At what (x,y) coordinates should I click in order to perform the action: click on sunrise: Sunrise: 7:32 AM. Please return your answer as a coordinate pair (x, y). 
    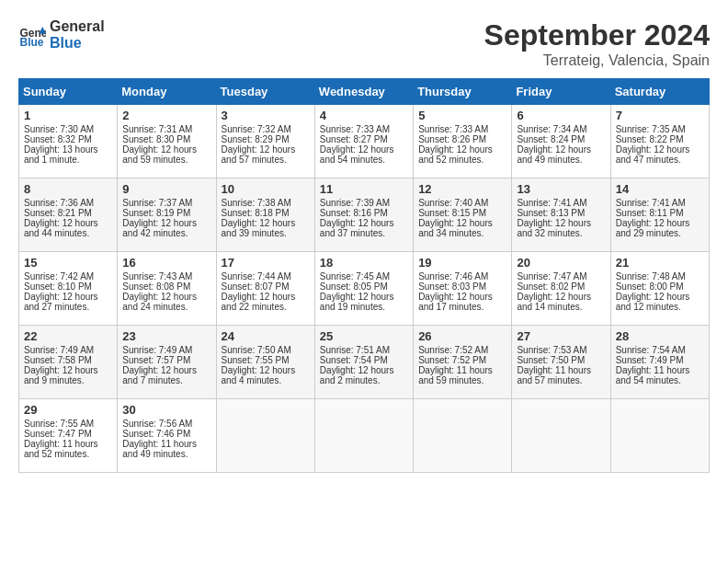
    Looking at the image, I should click on (256, 129).